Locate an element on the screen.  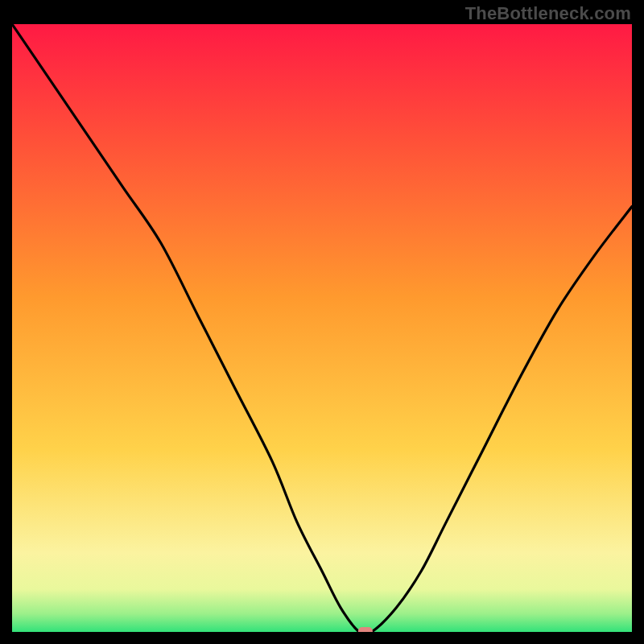
optimum-marker is located at coordinates (365, 630).